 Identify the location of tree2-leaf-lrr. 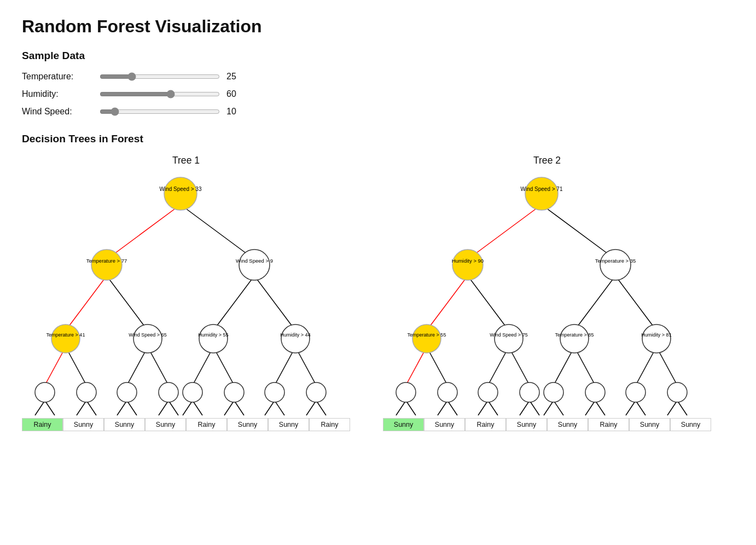
(530, 392).